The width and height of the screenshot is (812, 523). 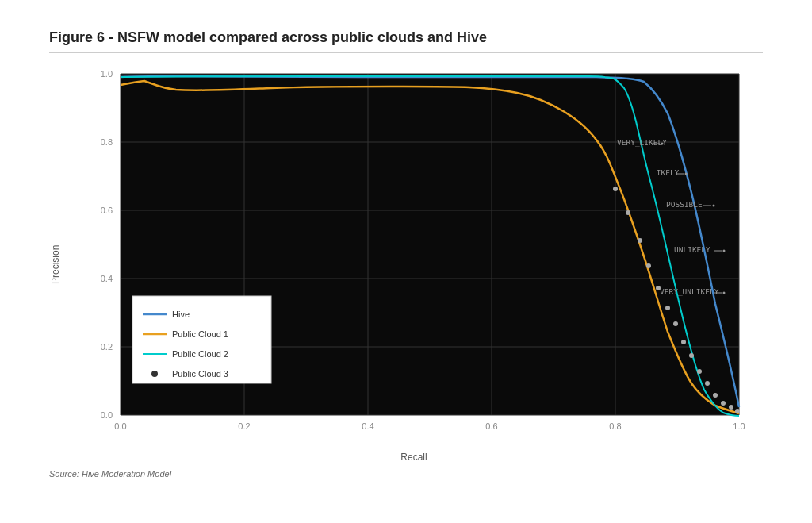 What do you see at coordinates (56, 264) in the screenshot?
I see `y-axis-label: Precision` at bounding box center [56, 264].